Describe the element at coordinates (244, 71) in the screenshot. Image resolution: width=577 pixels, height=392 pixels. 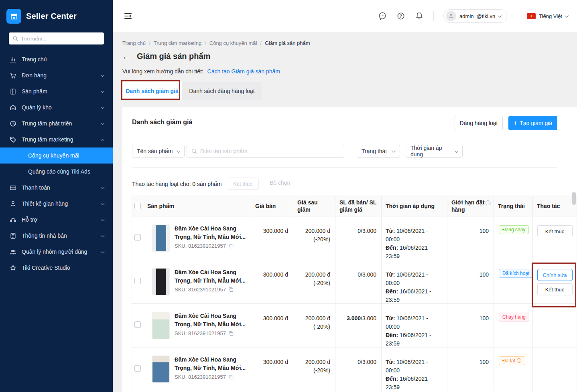
I see `guide-link: Cách tạo Giảm giá sản phẩm` at that location.